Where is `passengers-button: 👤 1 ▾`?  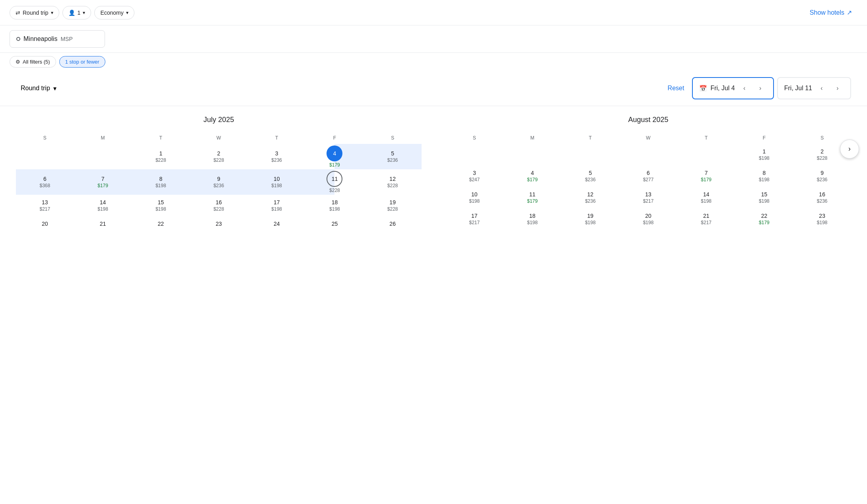
passengers-button: 👤 1 ▾ is located at coordinates (77, 13).